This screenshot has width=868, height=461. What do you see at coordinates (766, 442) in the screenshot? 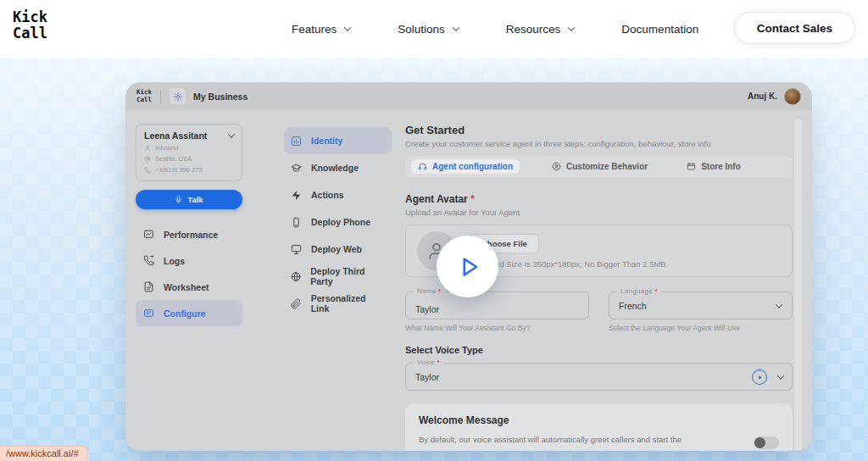
I see `welcome-toggle` at bounding box center [766, 442].